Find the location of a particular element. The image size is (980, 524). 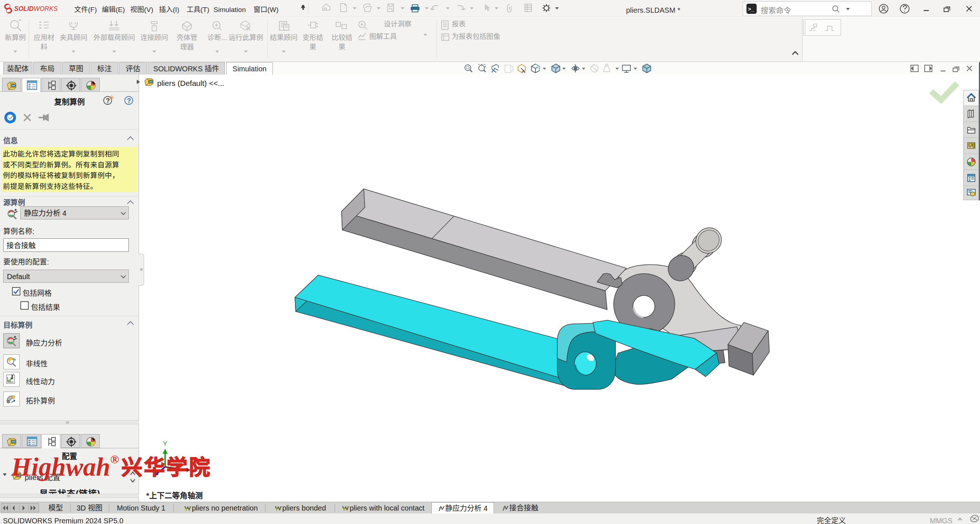

svg-text: 理器 is located at coordinates (187, 46).